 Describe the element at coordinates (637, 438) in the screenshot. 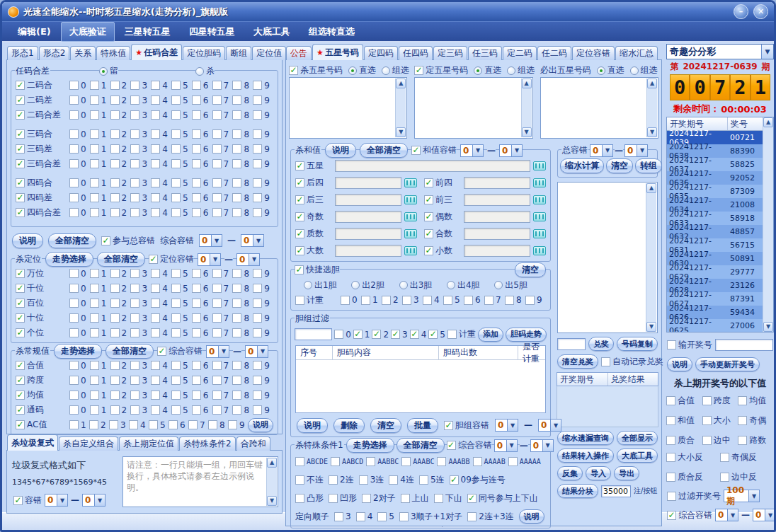

I see `show-all-button: 全部显示` at that location.